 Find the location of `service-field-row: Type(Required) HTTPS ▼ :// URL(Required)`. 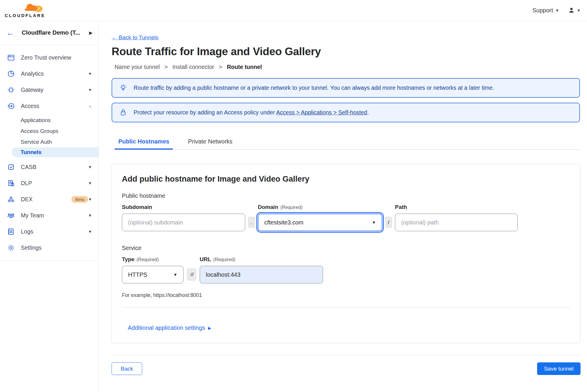

service-field-row: Type(Required) HTTPS ▼ :// URL(Required) is located at coordinates (346, 270).